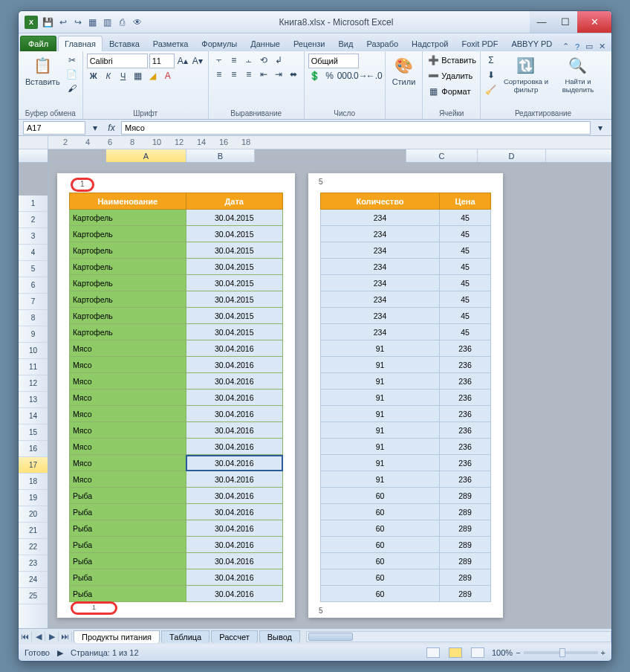  Describe the element at coordinates (219, 43) in the screenshot. I see `ribbon-tab-3: Формулы` at that location.